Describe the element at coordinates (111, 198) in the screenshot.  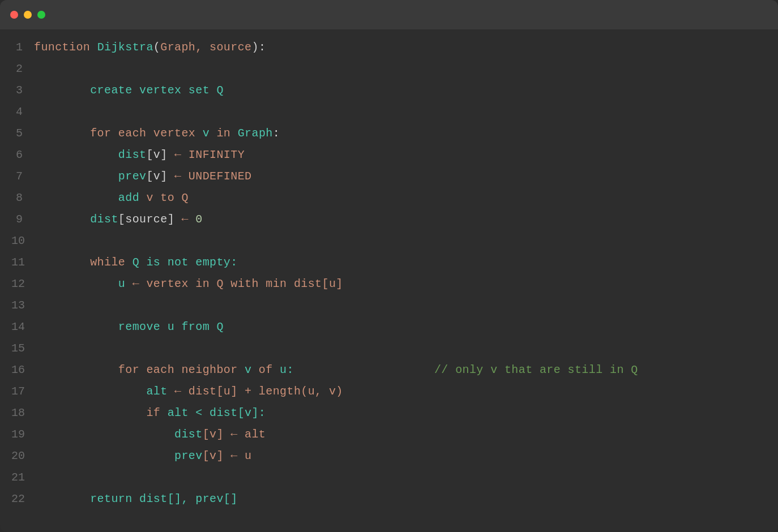
I see `line-content: add v to Q` at that location.